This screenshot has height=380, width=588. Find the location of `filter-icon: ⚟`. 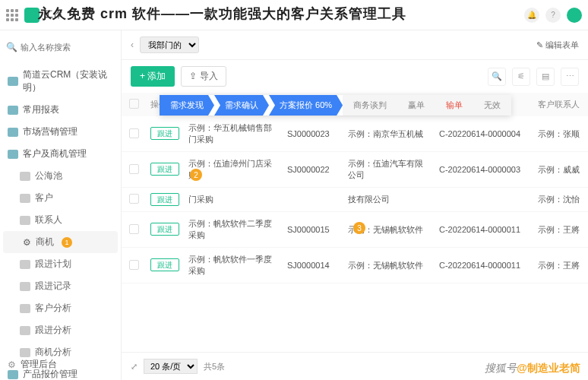

filter-icon: ⚟ is located at coordinates (521, 77).